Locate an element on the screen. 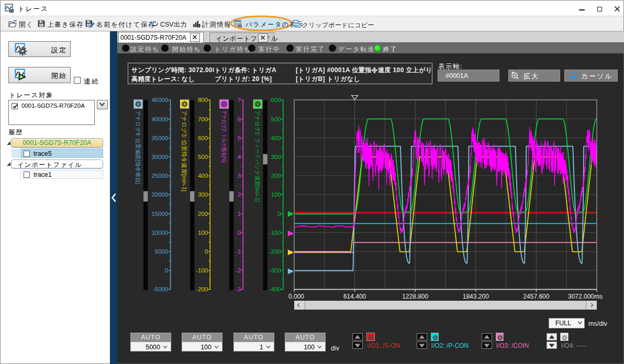 This screenshot has height=364, width=624. svg-text: 15000 is located at coordinates (160, 214).